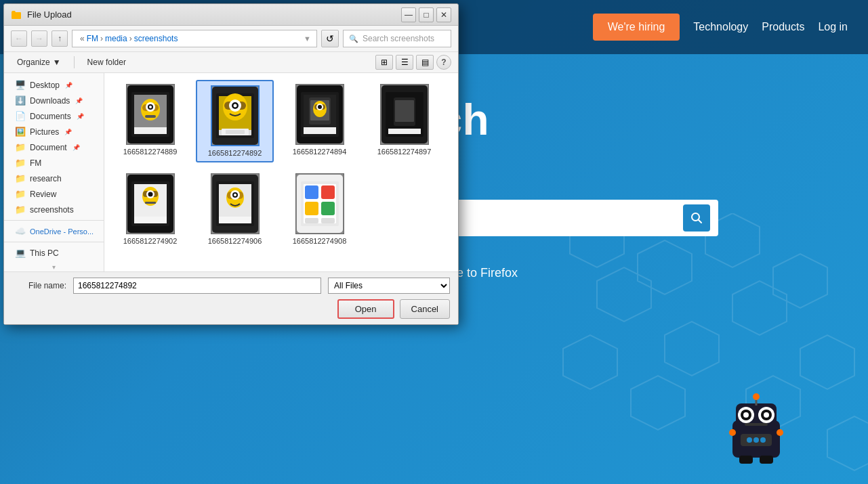 The height and width of the screenshot is (484, 868). I want to click on sidebar-label-pictures: Pictures, so click(45, 132).